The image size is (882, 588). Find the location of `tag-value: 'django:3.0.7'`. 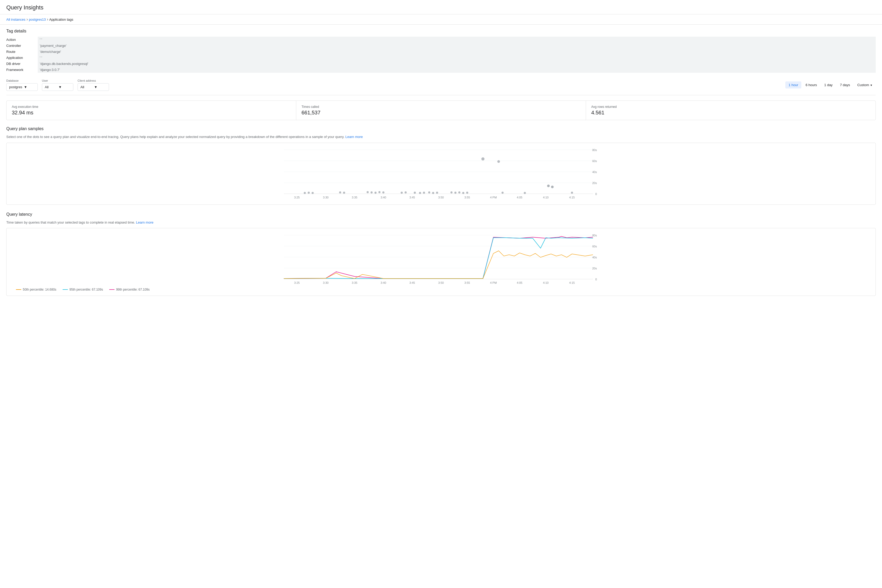

tag-value: 'django:3.0.7' is located at coordinates (457, 70).